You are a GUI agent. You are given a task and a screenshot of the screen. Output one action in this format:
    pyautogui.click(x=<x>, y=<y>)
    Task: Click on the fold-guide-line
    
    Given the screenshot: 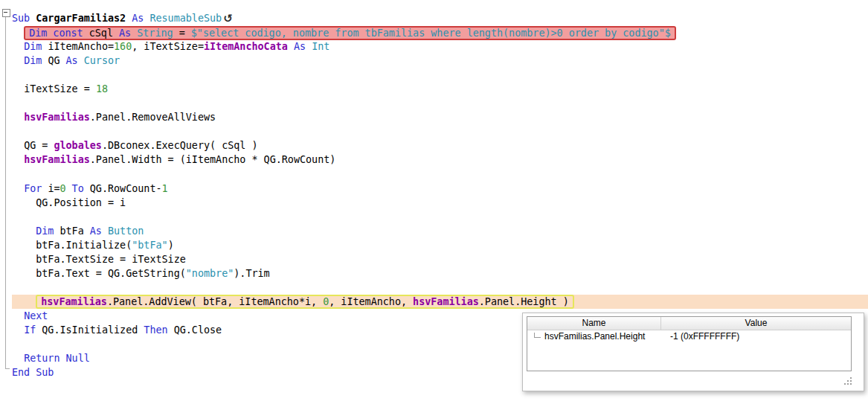 What is the action you would take?
    pyautogui.click(x=6, y=192)
    